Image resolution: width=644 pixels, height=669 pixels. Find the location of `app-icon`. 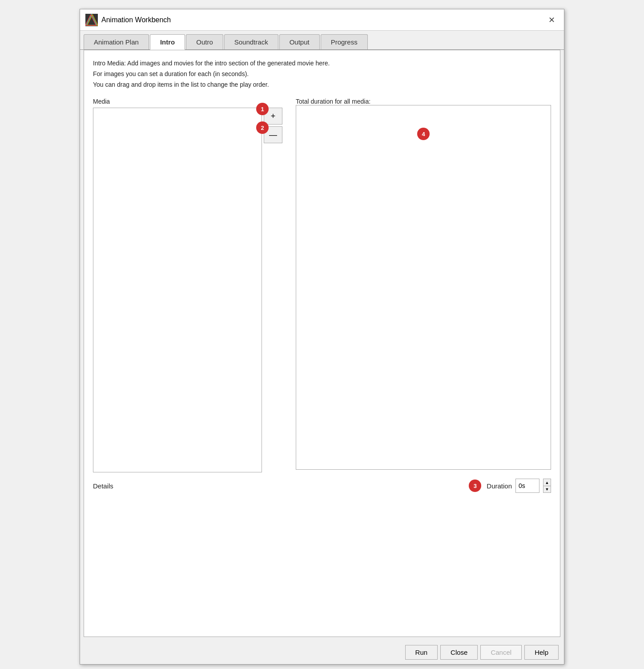

app-icon is located at coordinates (92, 20).